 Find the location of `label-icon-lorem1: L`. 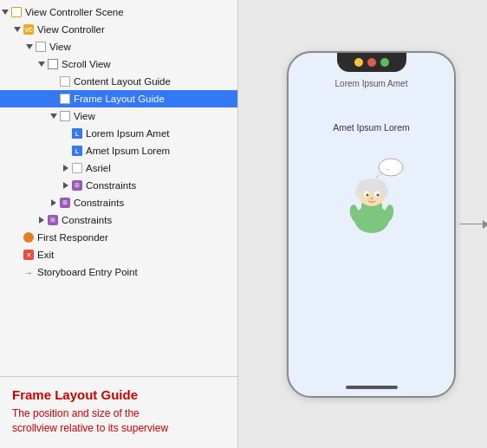

label-icon-lorem1: L is located at coordinates (77, 133).